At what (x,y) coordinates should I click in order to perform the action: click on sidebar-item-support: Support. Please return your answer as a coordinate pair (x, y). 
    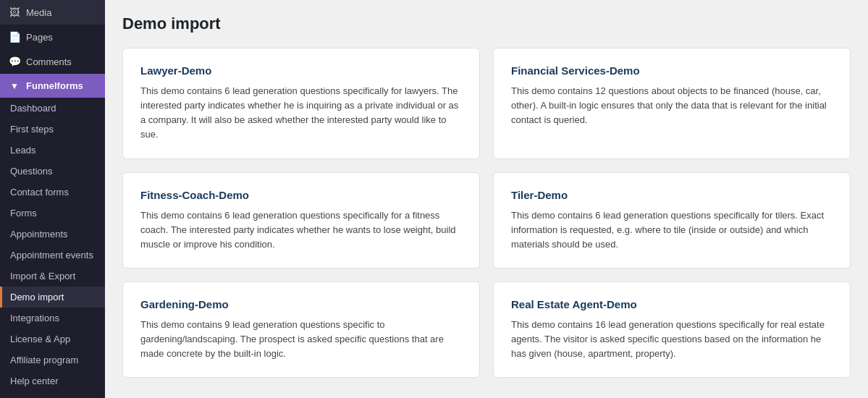
    Looking at the image, I should click on (52, 395).